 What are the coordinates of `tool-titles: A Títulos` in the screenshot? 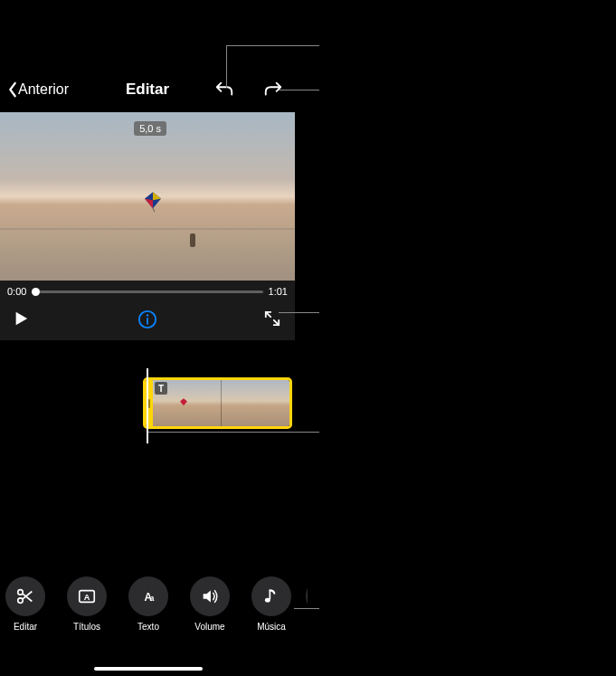 It's located at (87, 617).